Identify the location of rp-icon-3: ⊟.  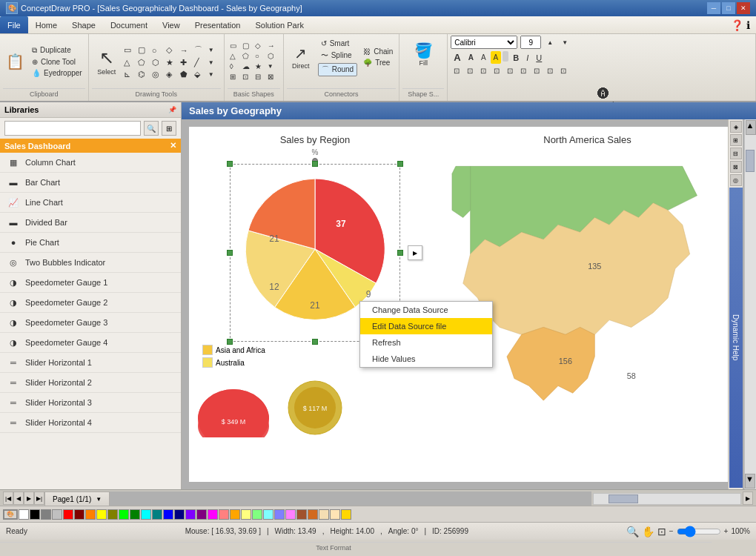
(736, 153).